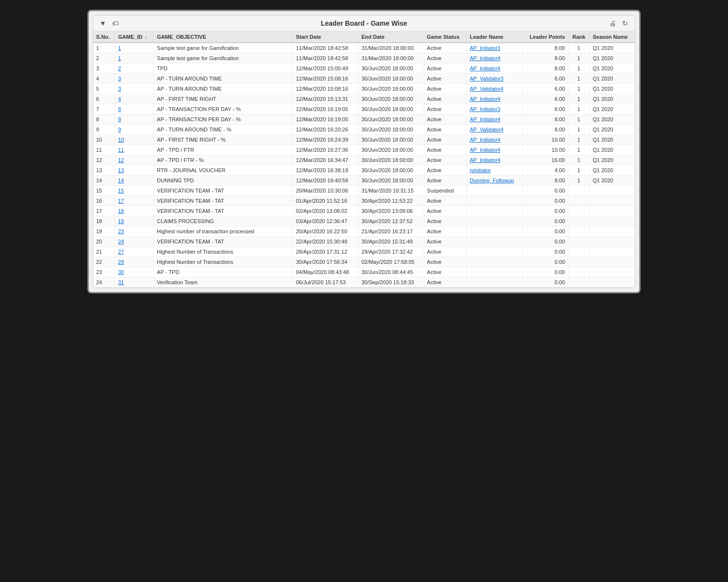 This screenshot has width=728, height=582. I want to click on cell-gameid: 4, so click(134, 99).